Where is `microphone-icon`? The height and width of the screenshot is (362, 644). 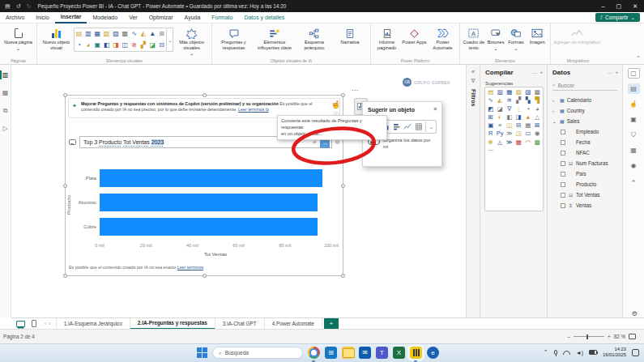
microphone-icon is located at coordinates (556, 352).